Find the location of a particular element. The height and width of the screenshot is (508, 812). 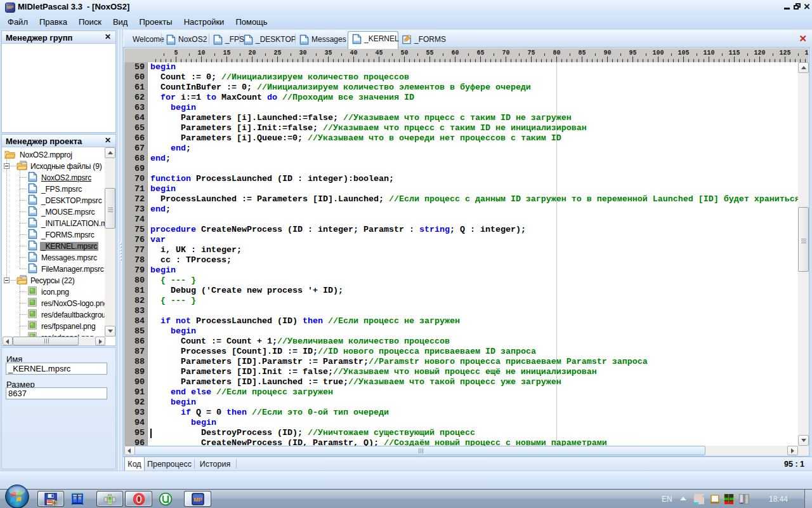

taskbar-button-utorrent is located at coordinates (166, 499).